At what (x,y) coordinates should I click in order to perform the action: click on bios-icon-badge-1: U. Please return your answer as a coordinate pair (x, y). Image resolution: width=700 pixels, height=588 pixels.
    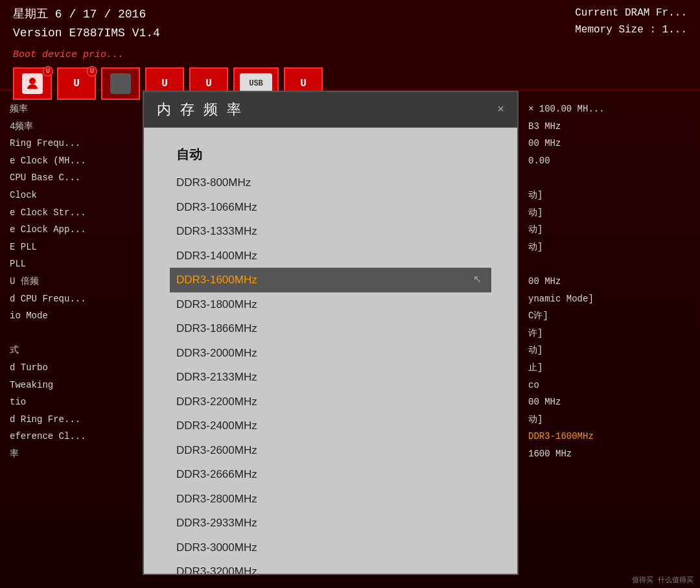
    Looking at the image, I should click on (92, 71).